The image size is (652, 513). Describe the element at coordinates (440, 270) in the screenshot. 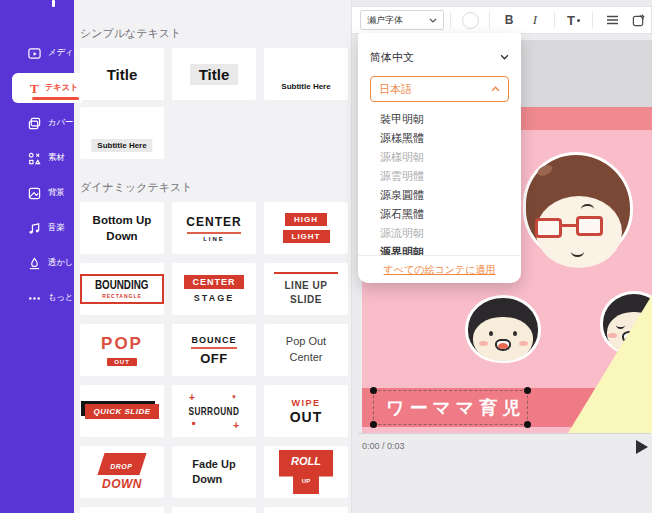

I see `apply-all-link: すべての絵コンテに適用` at that location.